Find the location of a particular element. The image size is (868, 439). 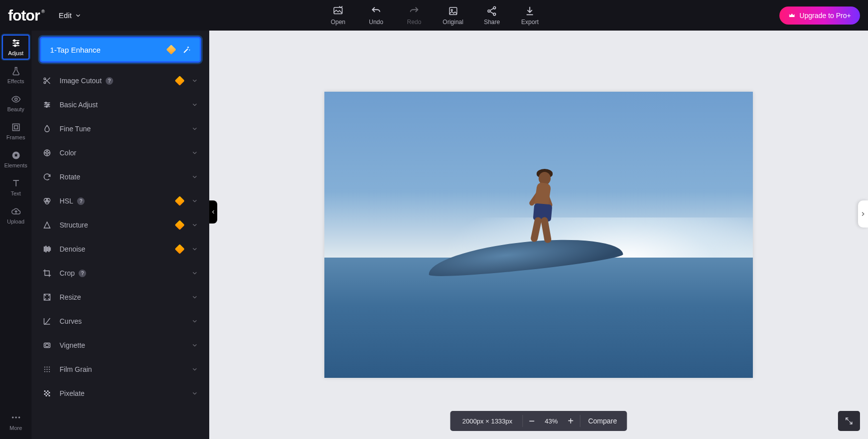

open-image-icon is located at coordinates (338, 11).